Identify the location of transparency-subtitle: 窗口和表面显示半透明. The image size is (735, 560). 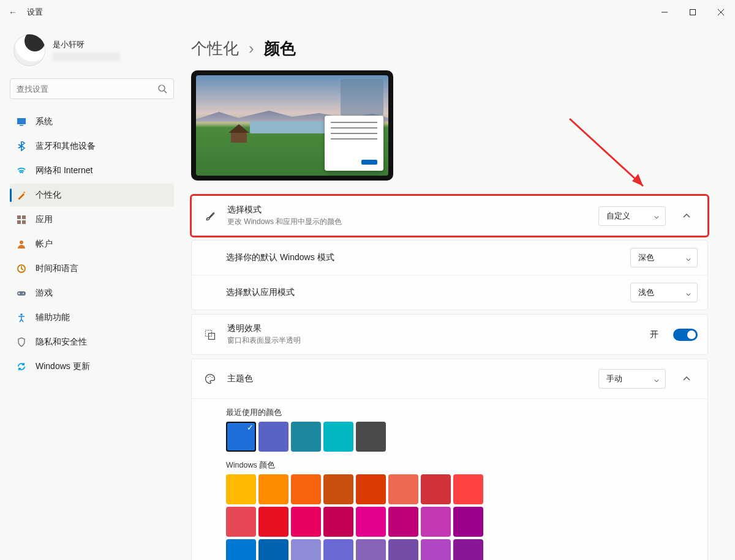
(434, 340).